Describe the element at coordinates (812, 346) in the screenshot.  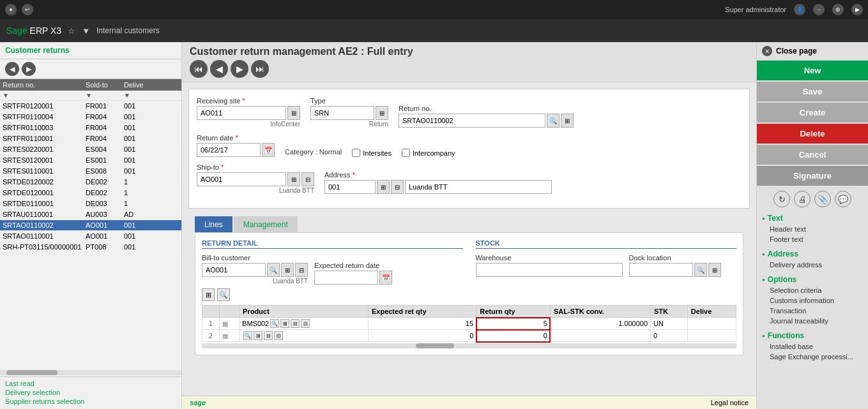
I see `installed-base-item: Installed base` at that location.